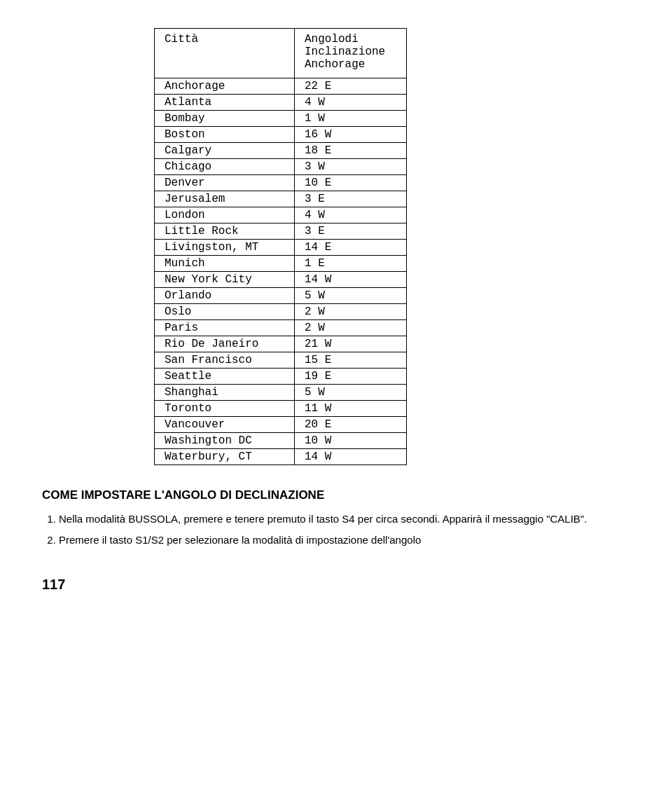  I want to click on city-cell: Atlanta, so click(225, 102).